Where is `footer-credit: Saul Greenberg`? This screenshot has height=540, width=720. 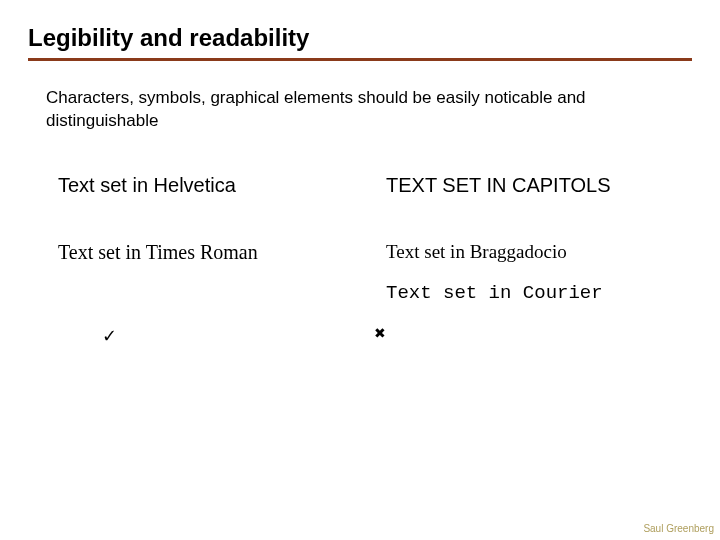 footer-credit: Saul Greenberg is located at coordinates (678, 528).